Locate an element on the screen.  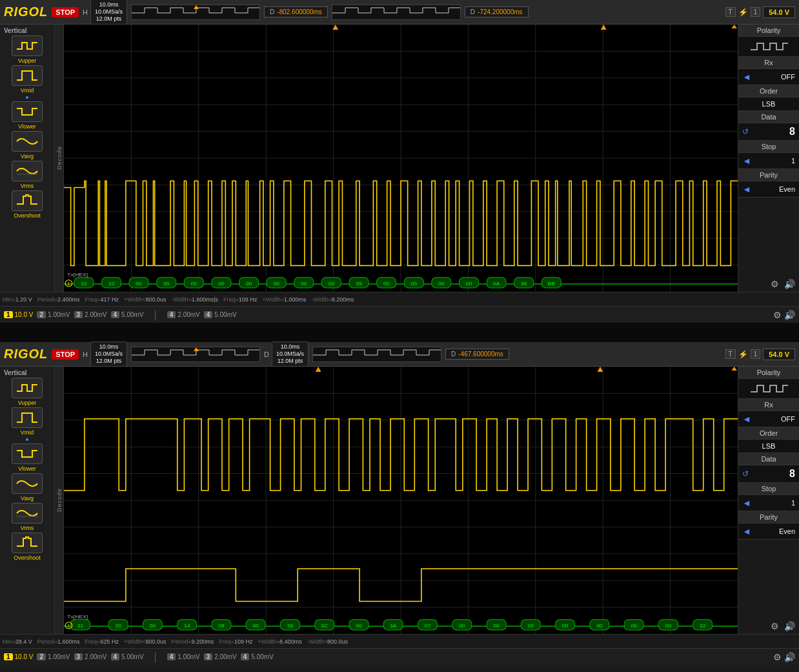
ch4c-indicator-2: 4 5.00mV is located at coordinates (257, 657).